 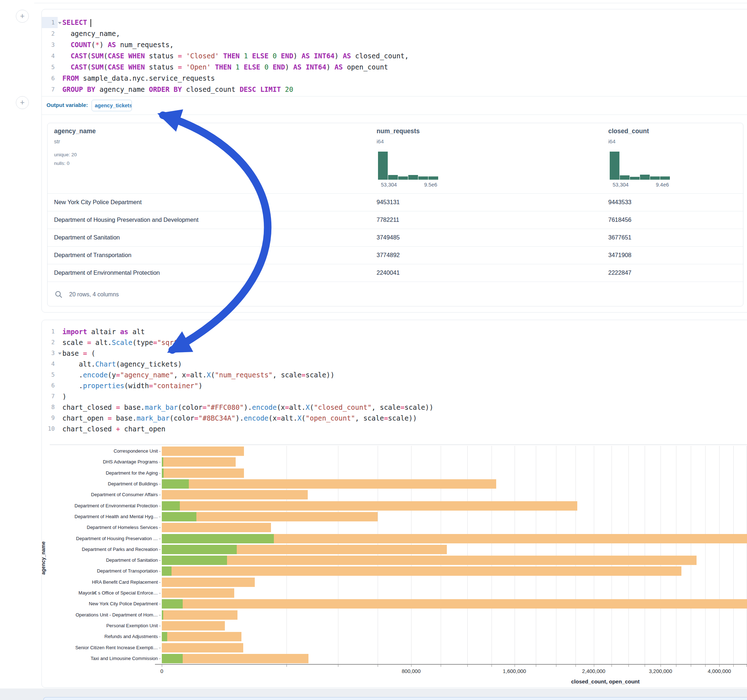 I want to click on code-line: 7GROUP BY agency_name ORDER BY closed_co…, so click(x=395, y=89).